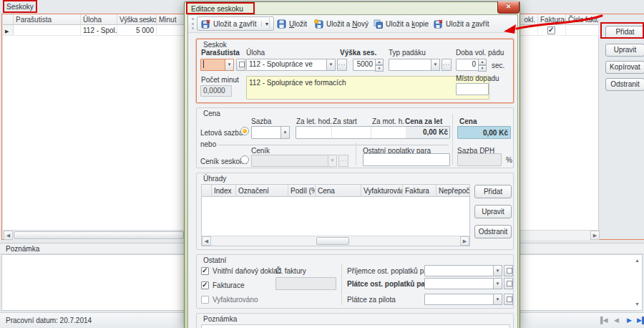  Describe the element at coordinates (290, 160) in the screenshot. I see `cenik-input` at that location.